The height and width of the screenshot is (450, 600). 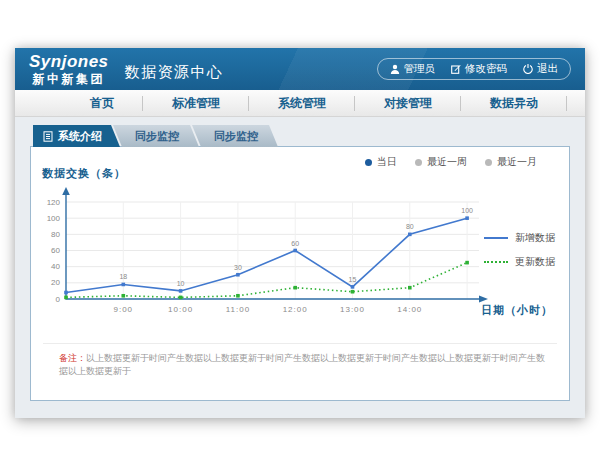 What do you see at coordinates (413, 69) in the screenshot?
I see `current-user: 管理员` at bounding box center [413, 69].